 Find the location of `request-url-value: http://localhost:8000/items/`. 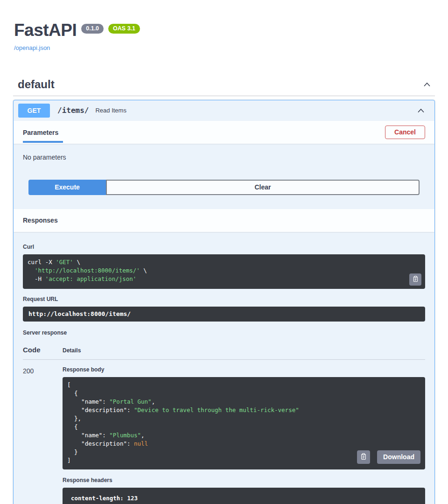

request-url-value: http://localhost:8000/items/ is located at coordinates (224, 314).